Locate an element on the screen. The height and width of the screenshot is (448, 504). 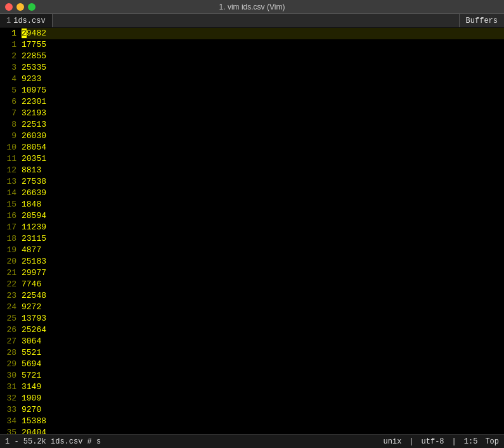
code-line: 13793 is located at coordinates (262, 319).